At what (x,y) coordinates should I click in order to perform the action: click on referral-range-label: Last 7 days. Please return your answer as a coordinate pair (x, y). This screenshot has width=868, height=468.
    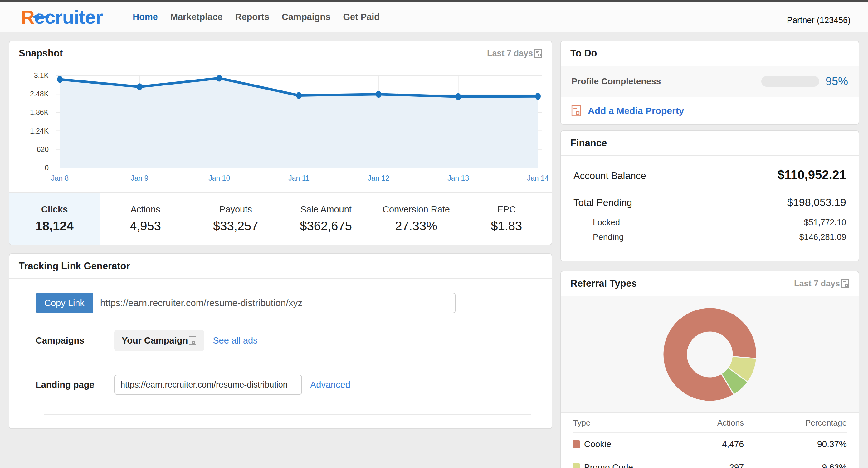
    Looking at the image, I should click on (817, 284).